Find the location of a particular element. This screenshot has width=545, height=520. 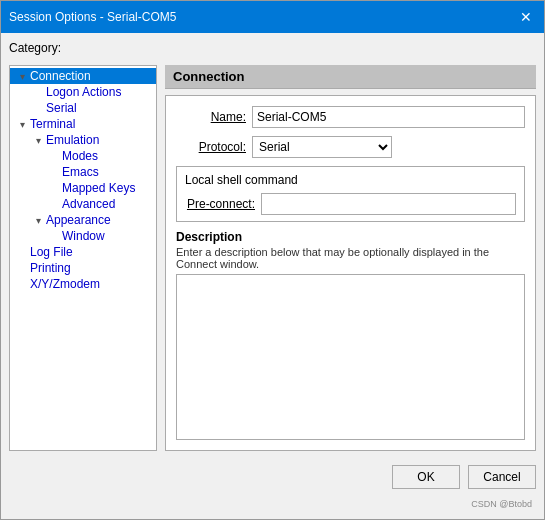

window-title: Session Options - Serial-COM5 is located at coordinates (92, 17).